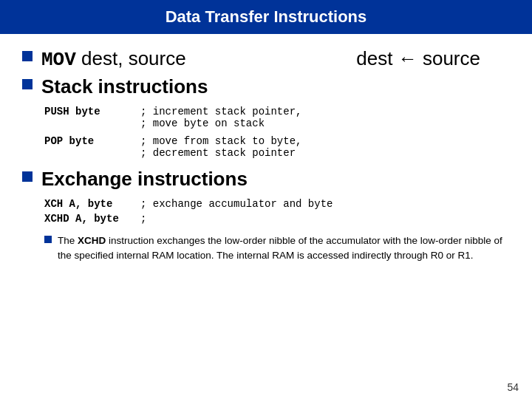 Image resolution: width=532 pixels, height=399 pixels. What do you see at coordinates (236, 204) in the screenshot?
I see `xch-comment: ; exchange accumulator and byte` at bounding box center [236, 204].